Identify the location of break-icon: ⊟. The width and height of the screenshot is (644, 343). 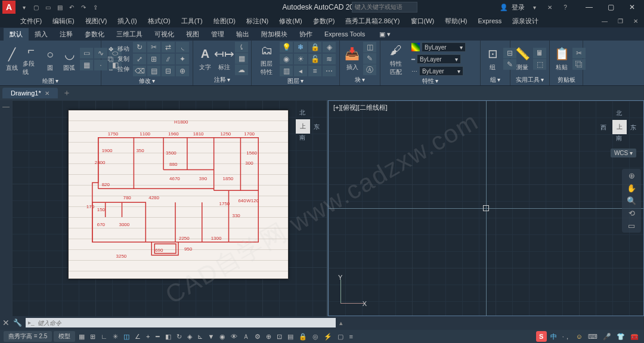
(168, 71).